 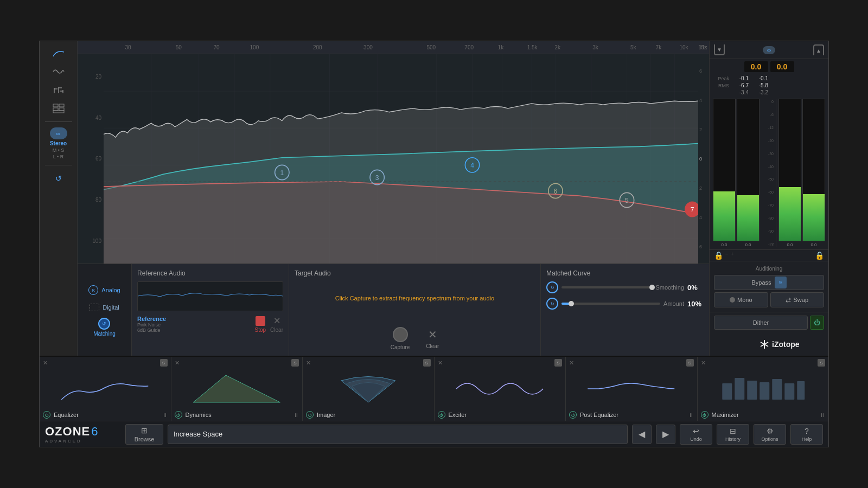 I want to click on exciter-close-icon: ✕, so click(x=441, y=363).